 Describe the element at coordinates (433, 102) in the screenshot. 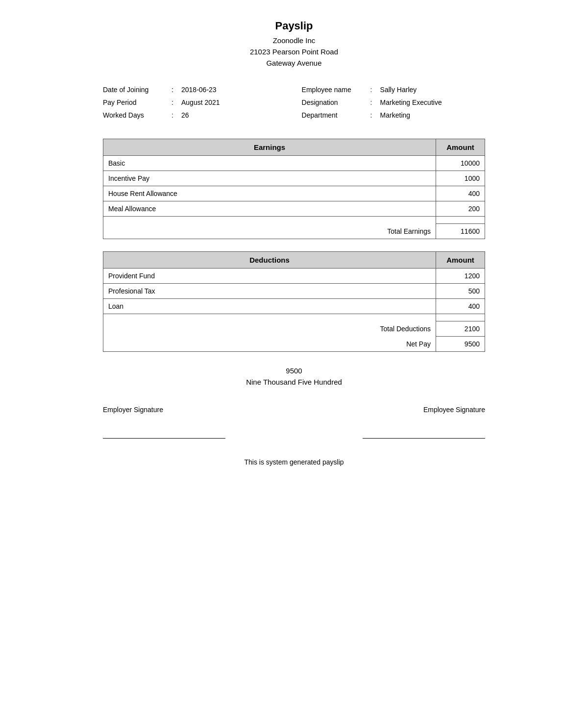

I see `designation-value: Marketing Executive` at that location.